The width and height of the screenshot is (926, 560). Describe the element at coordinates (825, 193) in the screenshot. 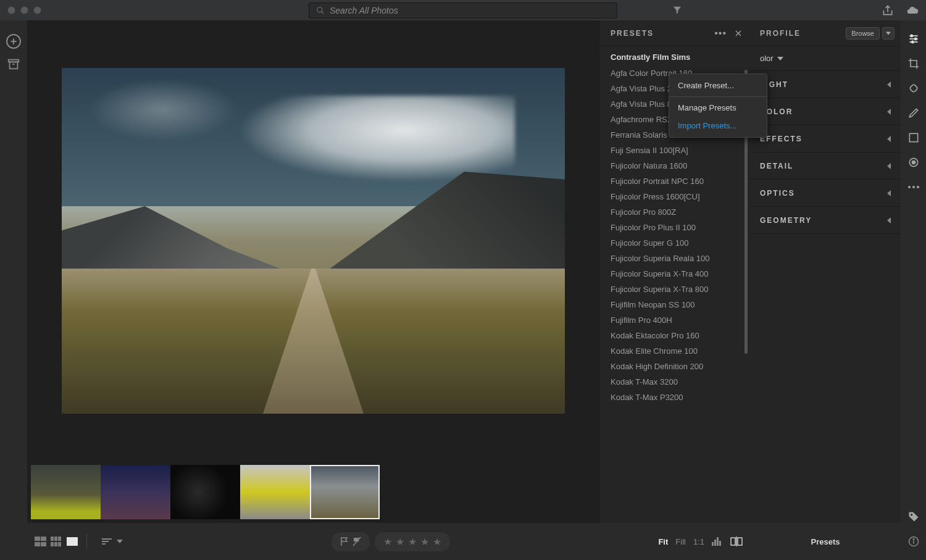

I see `edit-section-optics: OPTICS` at that location.